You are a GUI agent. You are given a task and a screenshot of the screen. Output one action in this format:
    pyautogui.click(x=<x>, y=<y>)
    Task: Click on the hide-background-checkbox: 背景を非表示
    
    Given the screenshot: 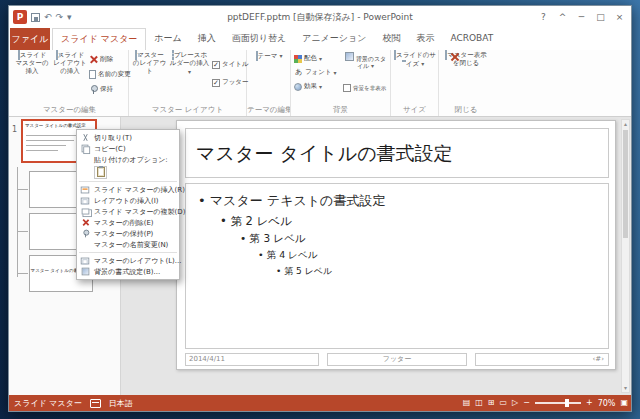 What is the action you would take?
    pyautogui.click(x=366, y=88)
    